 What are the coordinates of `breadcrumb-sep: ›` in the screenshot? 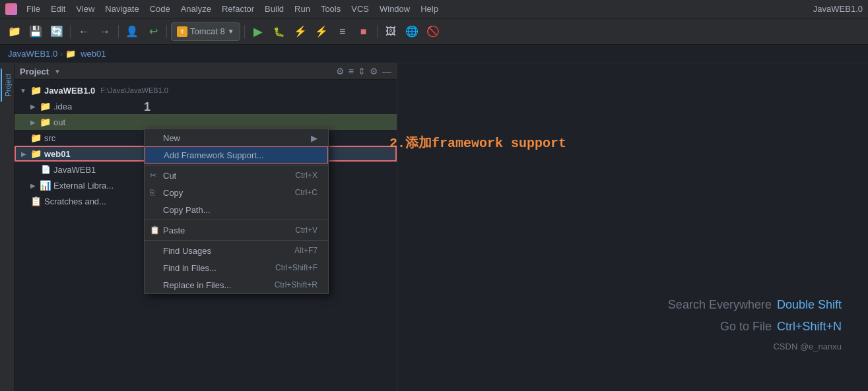 It's located at (61, 54).